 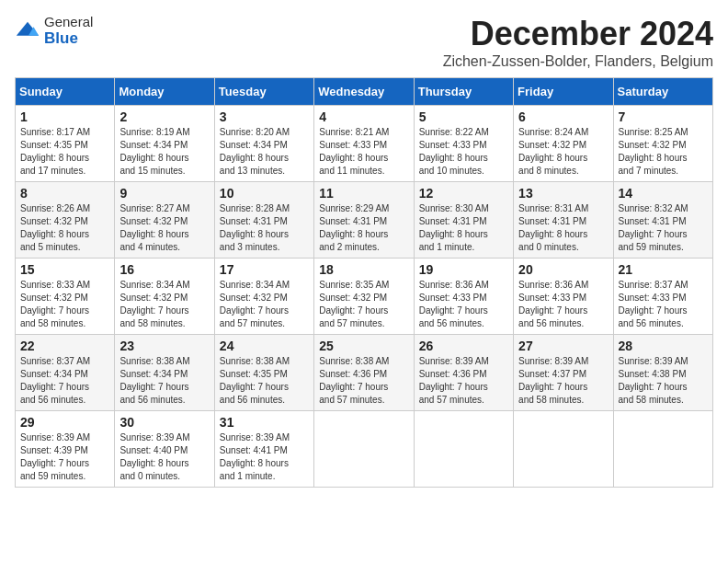 What do you see at coordinates (65, 144) in the screenshot?
I see `day-cell-1: 1Sunrise: 8:17 AM Sunset: 4:35 PM Daylig…` at bounding box center [65, 144].